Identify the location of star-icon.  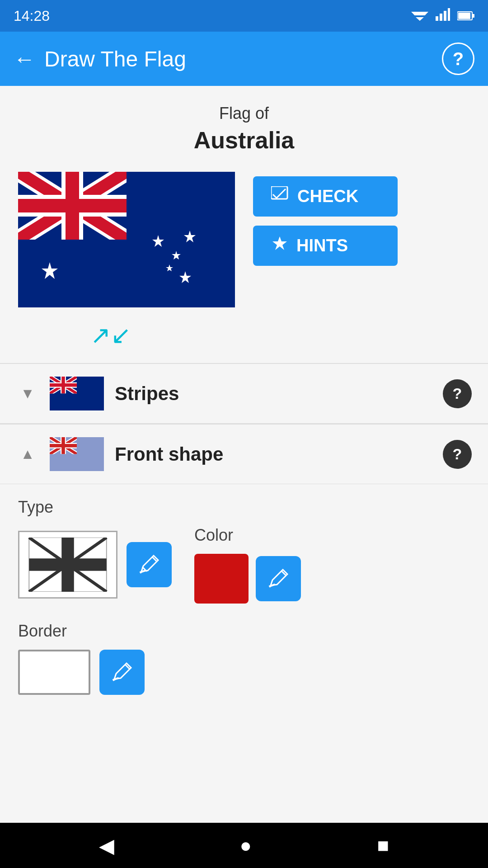
(280, 246).